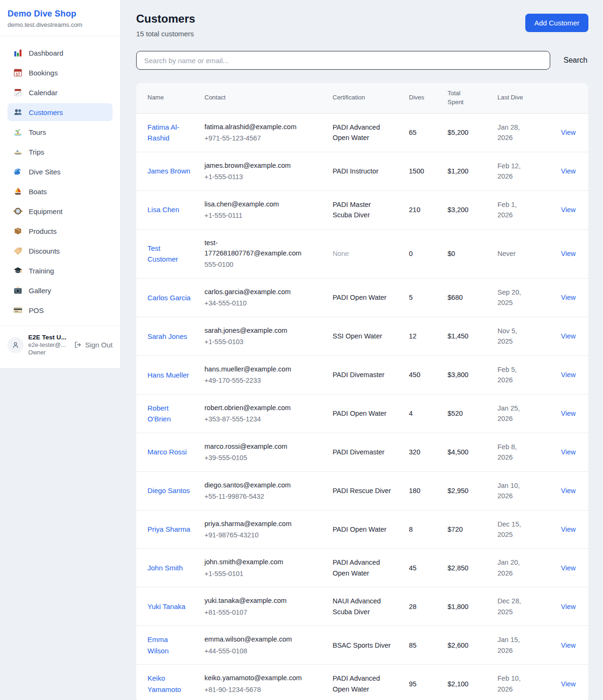  Describe the element at coordinates (60, 152) in the screenshot. I see `sidebar-item-trips: Trips` at that location.